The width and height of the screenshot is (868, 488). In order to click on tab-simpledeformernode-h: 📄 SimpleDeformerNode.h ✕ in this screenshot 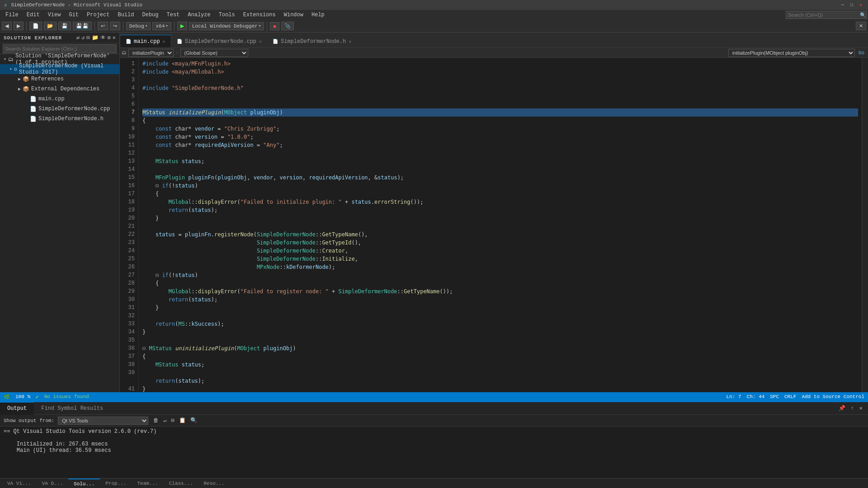, I will do `click(312, 41)`.